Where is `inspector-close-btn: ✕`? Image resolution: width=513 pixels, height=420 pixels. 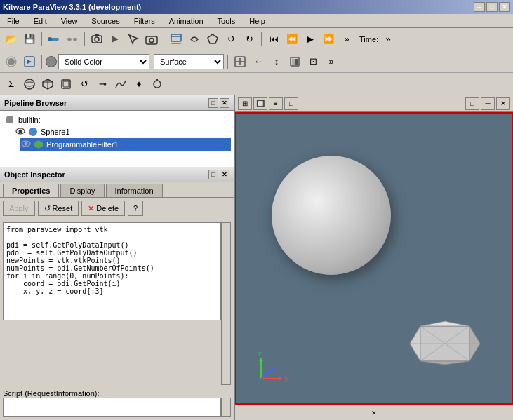
inspector-close-btn: ✕ is located at coordinates (225, 175).